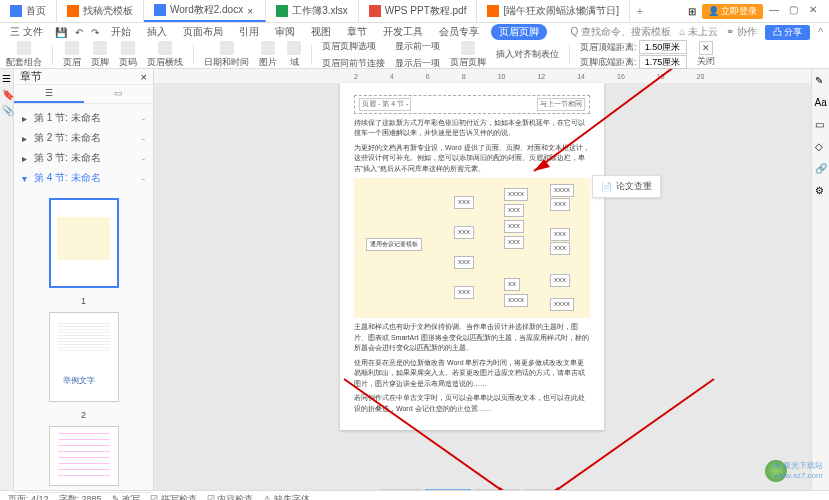 This screenshot has width=829, height=500. Describe the element at coordinates (84, 357) in the screenshot. I see `thumb-page-2: 举例文字` at that location.